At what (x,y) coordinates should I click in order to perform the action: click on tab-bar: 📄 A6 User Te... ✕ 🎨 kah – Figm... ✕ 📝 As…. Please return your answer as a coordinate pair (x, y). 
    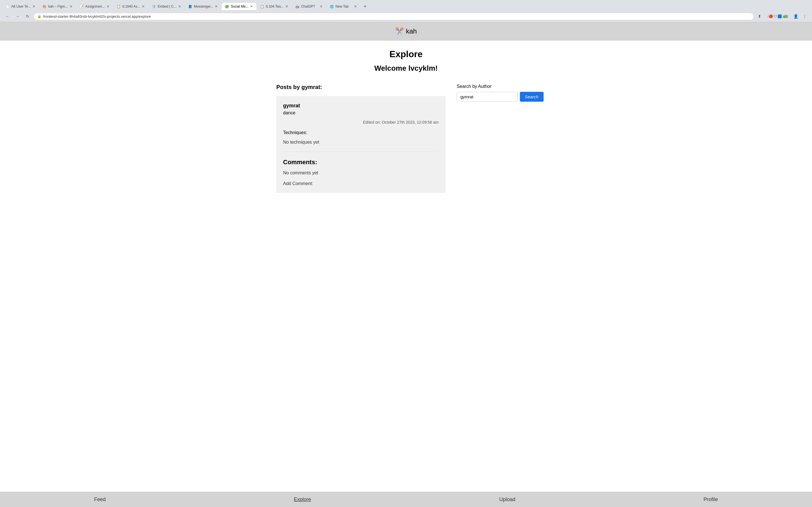
    Looking at the image, I should click on (406, 5).